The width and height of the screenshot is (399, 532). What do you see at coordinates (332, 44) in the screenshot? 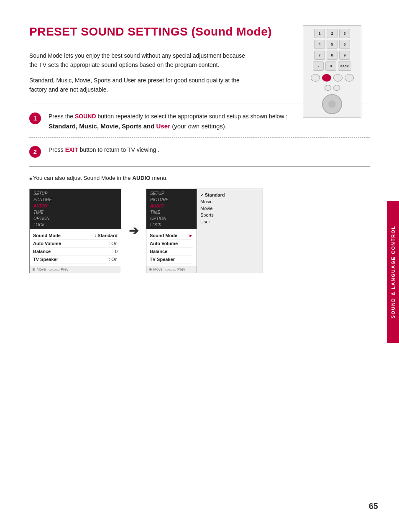
I see `remote-btn-5: 5` at bounding box center [332, 44].